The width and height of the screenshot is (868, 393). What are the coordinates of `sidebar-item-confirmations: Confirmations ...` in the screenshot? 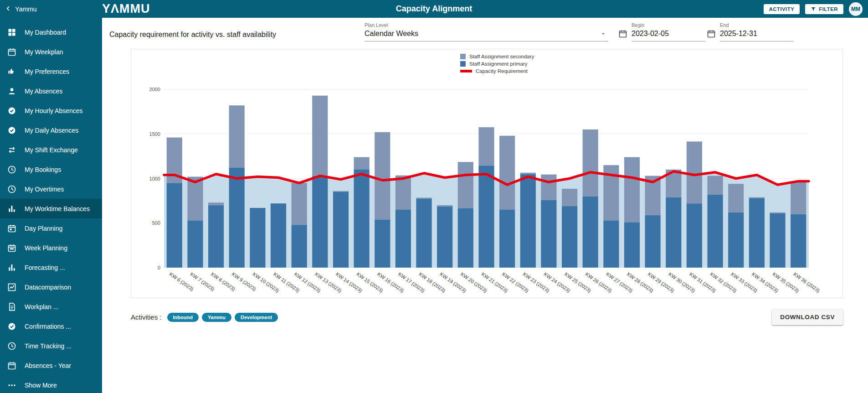 It's located at (51, 326).